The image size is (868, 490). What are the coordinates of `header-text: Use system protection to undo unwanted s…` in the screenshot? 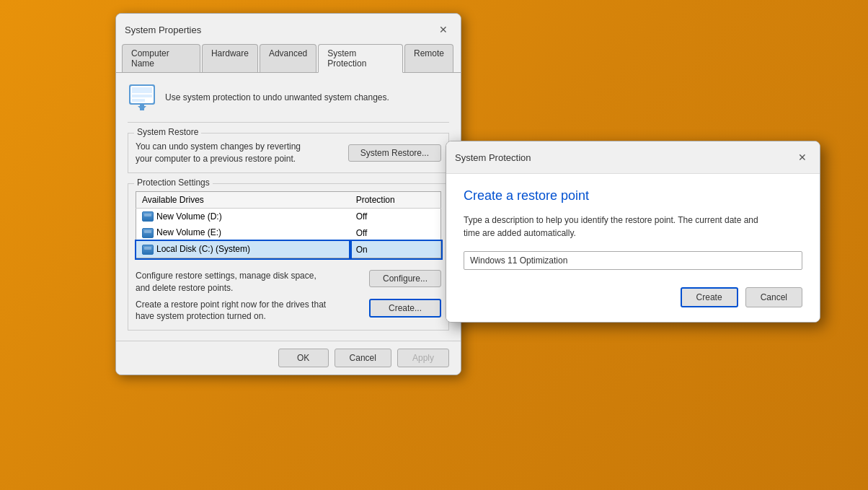 It's located at (277, 97).